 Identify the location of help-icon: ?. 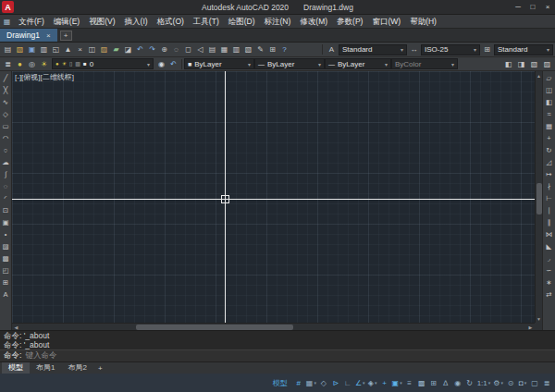
(285, 50).